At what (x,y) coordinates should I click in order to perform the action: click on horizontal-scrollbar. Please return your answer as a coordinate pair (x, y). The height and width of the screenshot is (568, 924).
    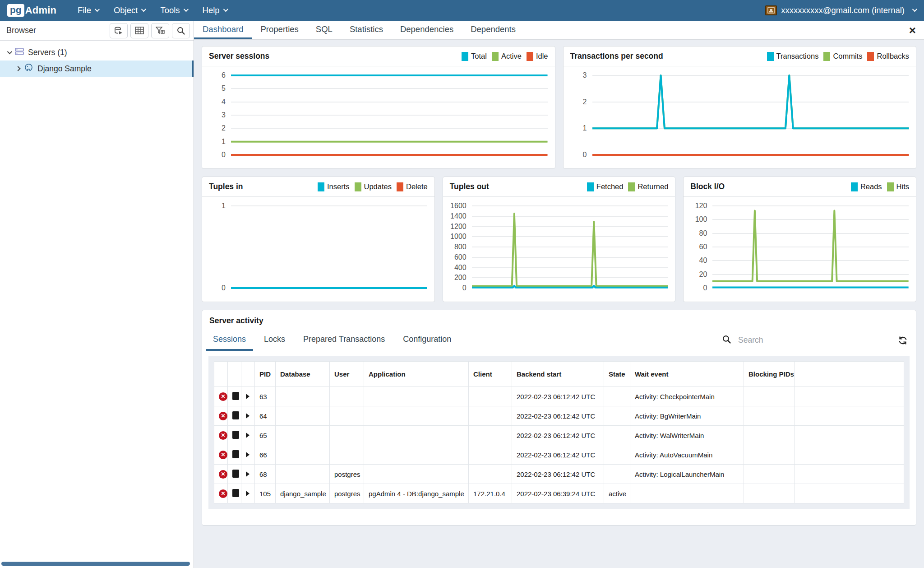
    Looking at the image, I should click on (96, 563).